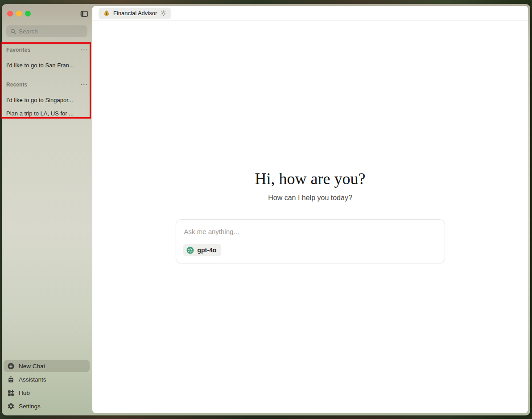 This screenshot has width=532, height=419. Describe the element at coordinates (202, 250) in the screenshot. I see `model-selector: gpt-4o` at that location.